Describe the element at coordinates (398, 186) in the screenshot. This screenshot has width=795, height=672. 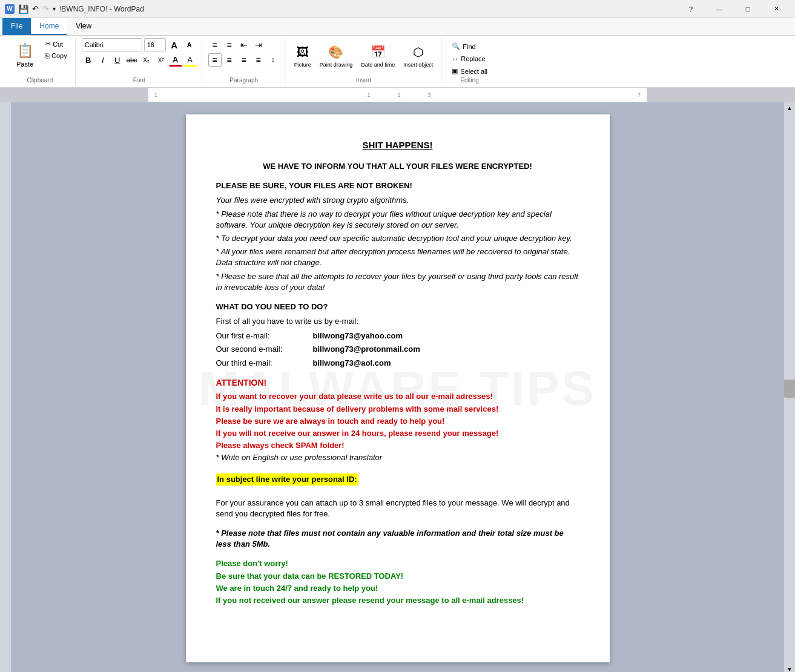
I see `section1-header: PLEASE BE SURE, YOUR FILES ARE NOT BROKE…` at that location.